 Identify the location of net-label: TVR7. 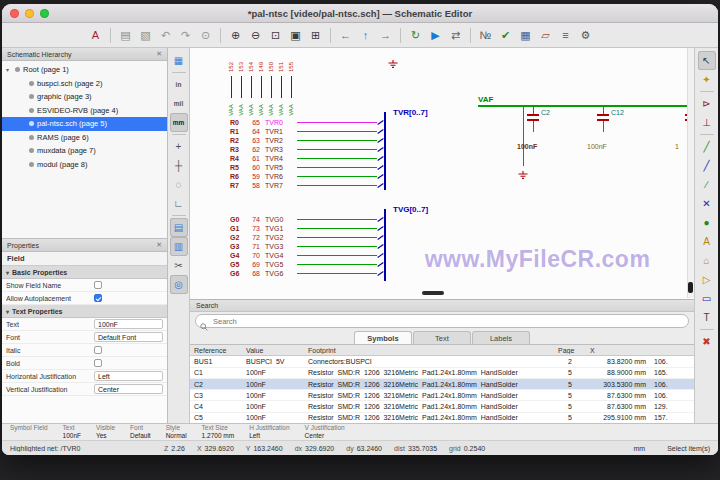
(281, 186).